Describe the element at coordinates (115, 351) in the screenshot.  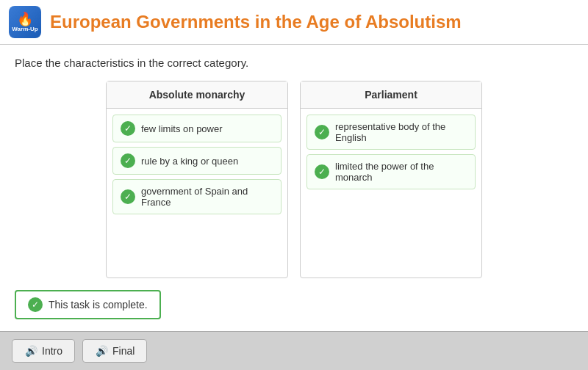
I see `final-button: 🔊 Final` at that location.